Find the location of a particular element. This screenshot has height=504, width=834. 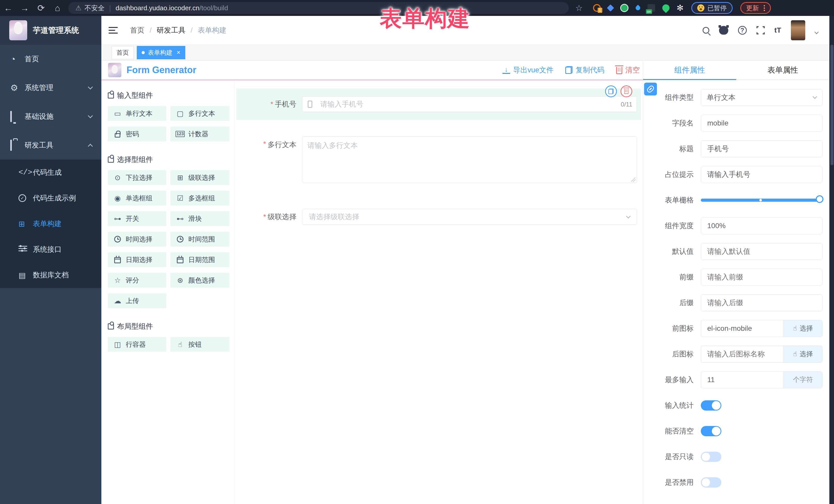

palette-item-rate: ☆评分 is located at coordinates (137, 280).